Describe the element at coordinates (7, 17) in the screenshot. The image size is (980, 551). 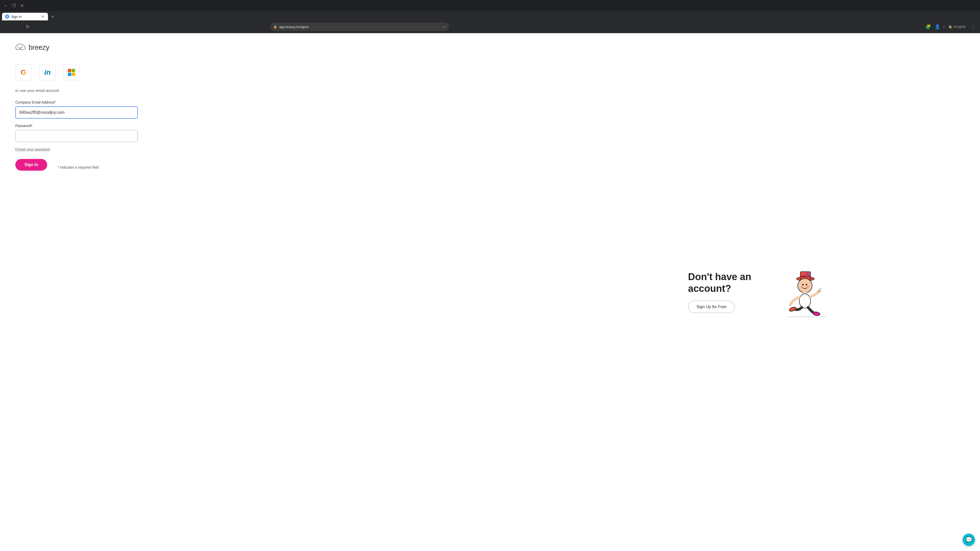
I see `tab-favicon: B` at that location.